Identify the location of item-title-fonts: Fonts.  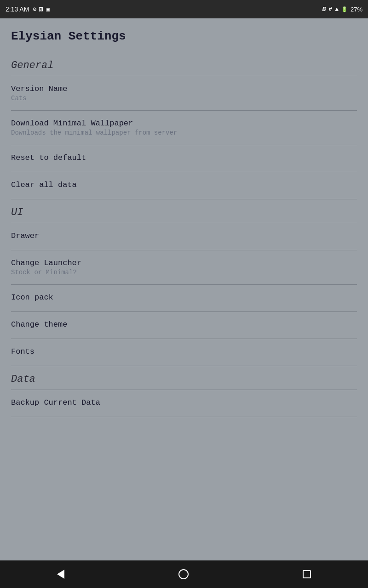
(184, 352).